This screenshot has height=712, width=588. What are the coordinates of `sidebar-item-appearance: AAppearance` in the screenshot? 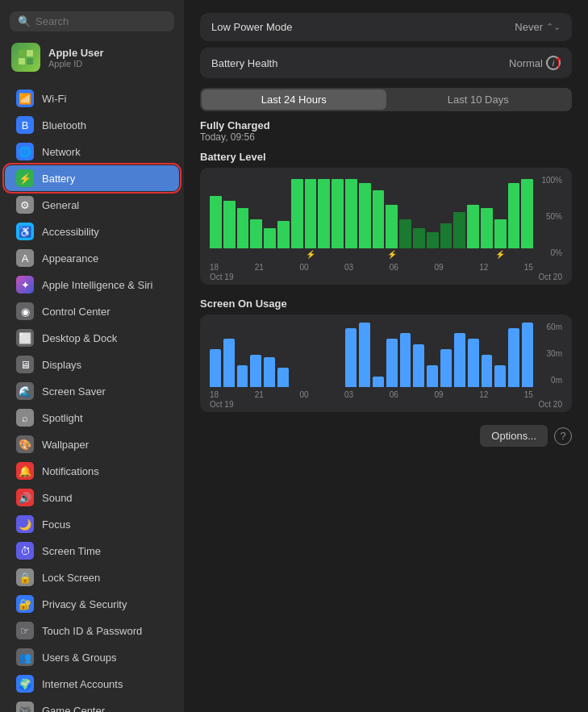 It's located at (92, 258).